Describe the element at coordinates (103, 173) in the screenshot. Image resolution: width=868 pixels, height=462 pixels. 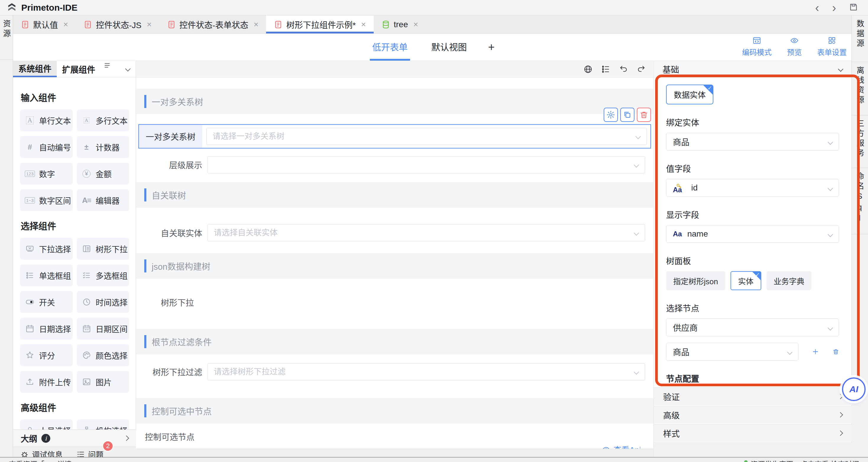
I see `component-card: ¥金额` at that location.